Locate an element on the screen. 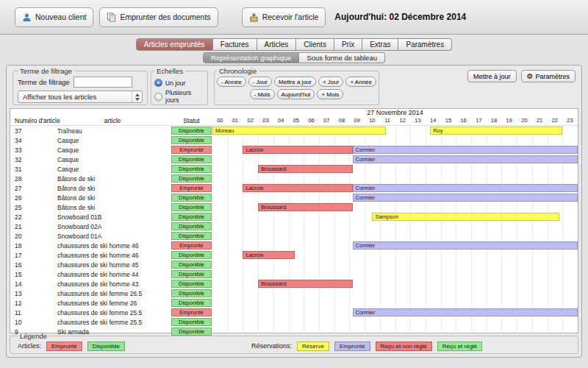 This screenshot has width=588, height=368. update-button: Mettre à jour is located at coordinates (492, 77).